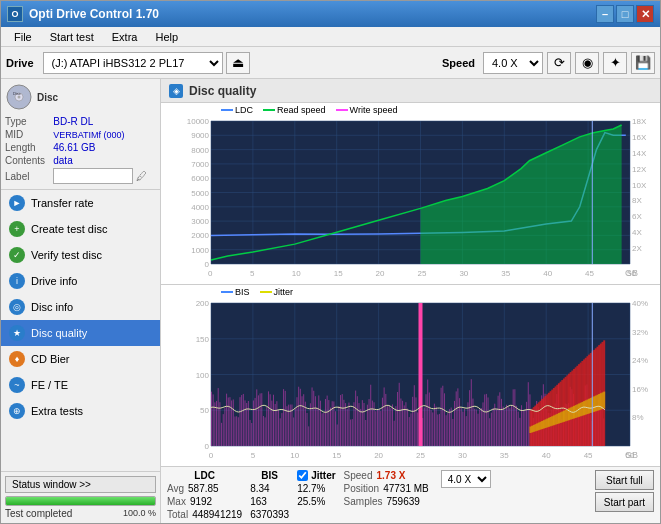  I want to click on ldc-avg-row: Avg 587.85, so click(204, 488).